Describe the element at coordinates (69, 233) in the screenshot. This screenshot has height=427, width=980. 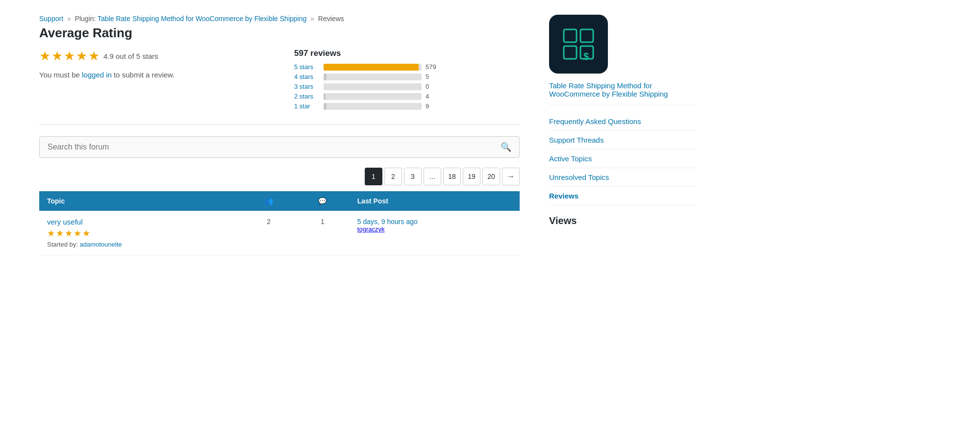
I see `topic-star-3: ★` at that location.